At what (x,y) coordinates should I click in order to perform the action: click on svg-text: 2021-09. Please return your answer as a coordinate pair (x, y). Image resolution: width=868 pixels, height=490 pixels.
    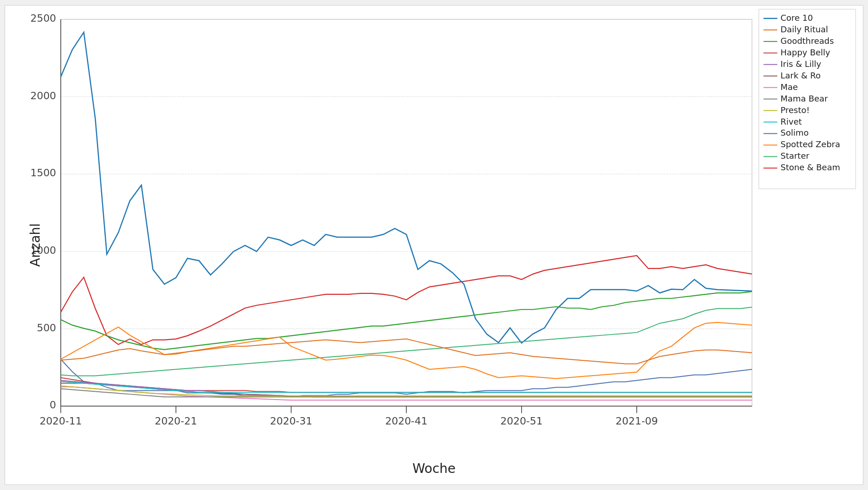
    Looking at the image, I should click on (637, 421).